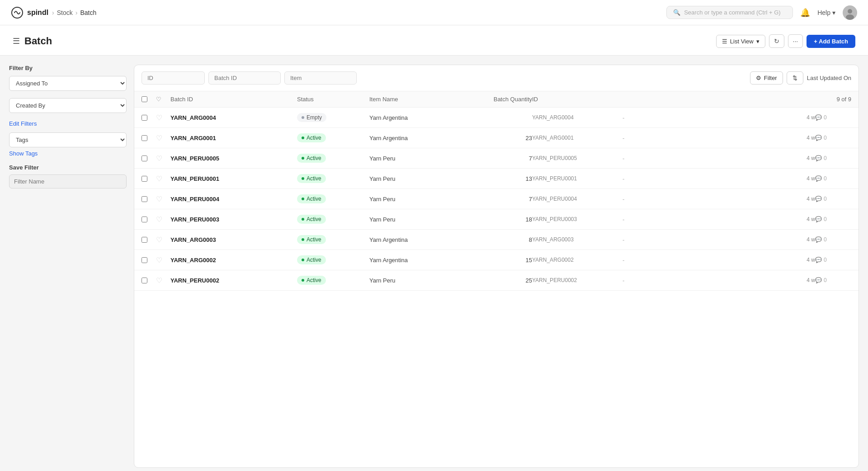  What do you see at coordinates (234, 138) in the screenshot?
I see `batch-id-cell: YARN_ARG0001` at bounding box center [234, 138].